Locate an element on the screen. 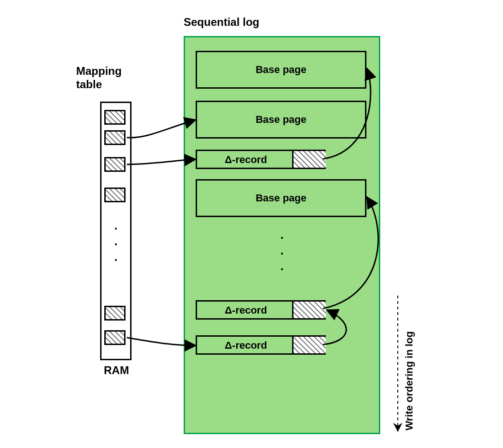 The width and height of the screenshot is (503, 448). delta-record-label-2: Δ-record is located at coordinates (246, 310).